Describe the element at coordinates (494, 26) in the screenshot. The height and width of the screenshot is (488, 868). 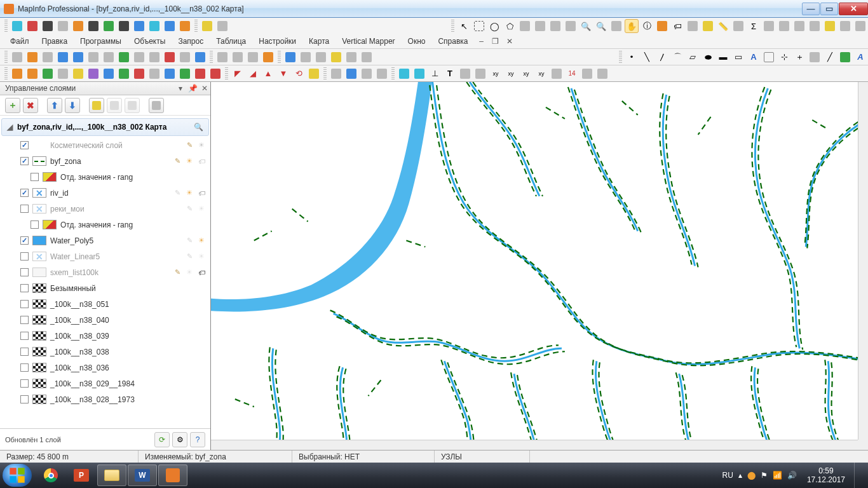
I see `nav-select-circle: ◯` at that location.